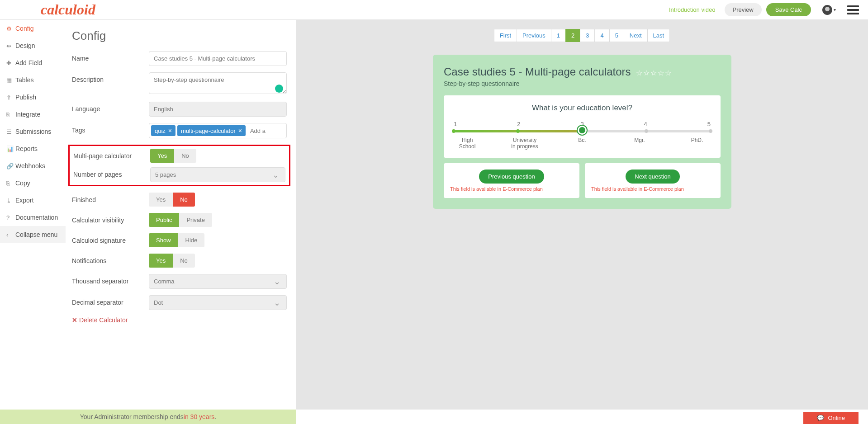 The height and width of the screenshot is (424, 868). I want to click on visibility-private-button: Private, so click(195, 220).